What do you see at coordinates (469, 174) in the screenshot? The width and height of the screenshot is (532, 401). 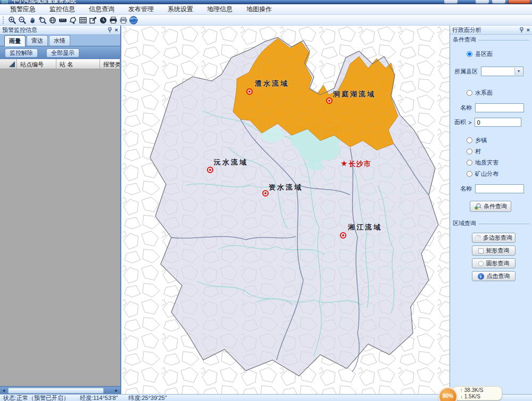 I see `radio-mine-distribution` at bounding box center [469, 174].